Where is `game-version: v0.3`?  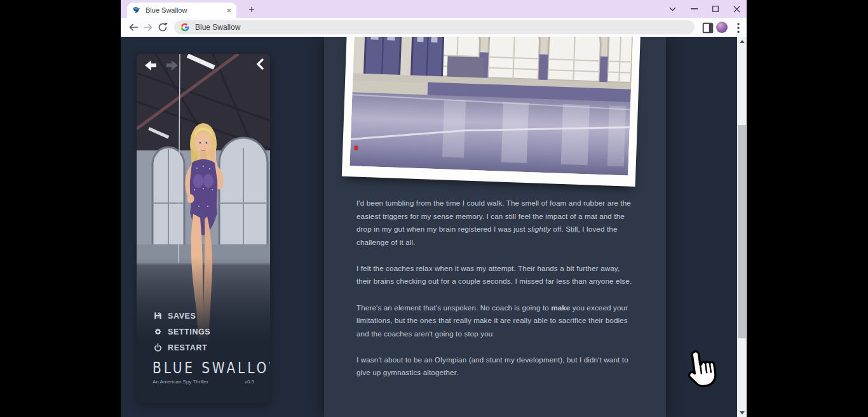
game-version: v0.3 is located at coordinates (249, 382).